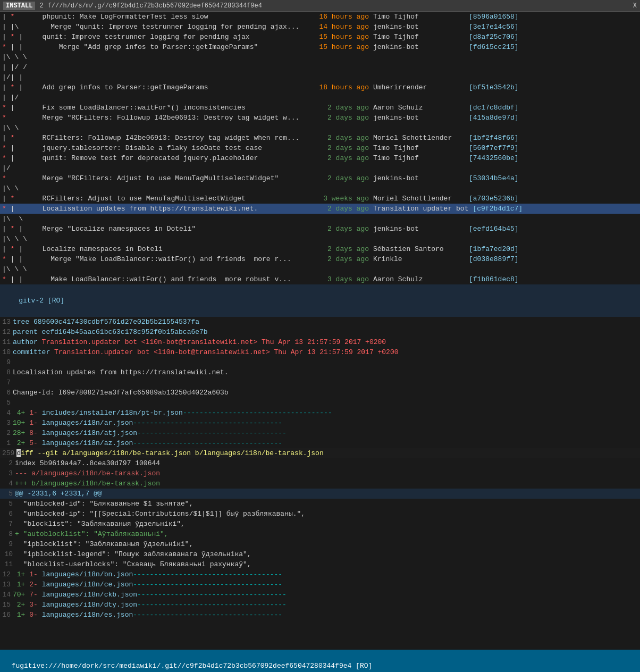 The width and height of the screenshot is (640, 672). What do you see at coordinates (320, 27) in the screenshot?
I see `log-line: | |\ Merge "qunit: Improve testrunner lo…` at bounding box center [320, 27].